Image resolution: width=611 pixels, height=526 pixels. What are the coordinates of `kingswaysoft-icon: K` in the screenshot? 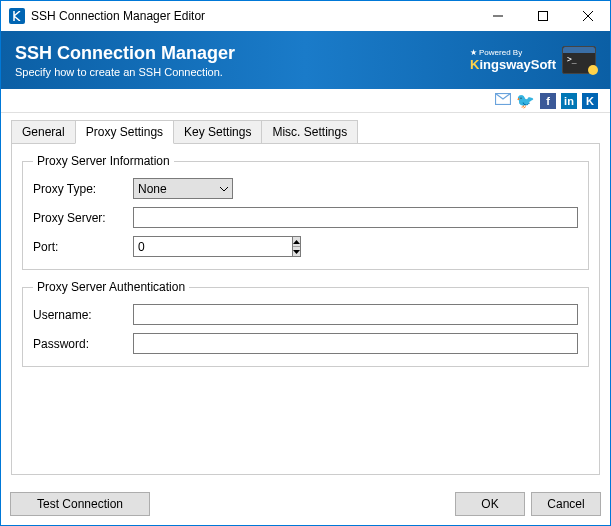 It's located at (590, 101).